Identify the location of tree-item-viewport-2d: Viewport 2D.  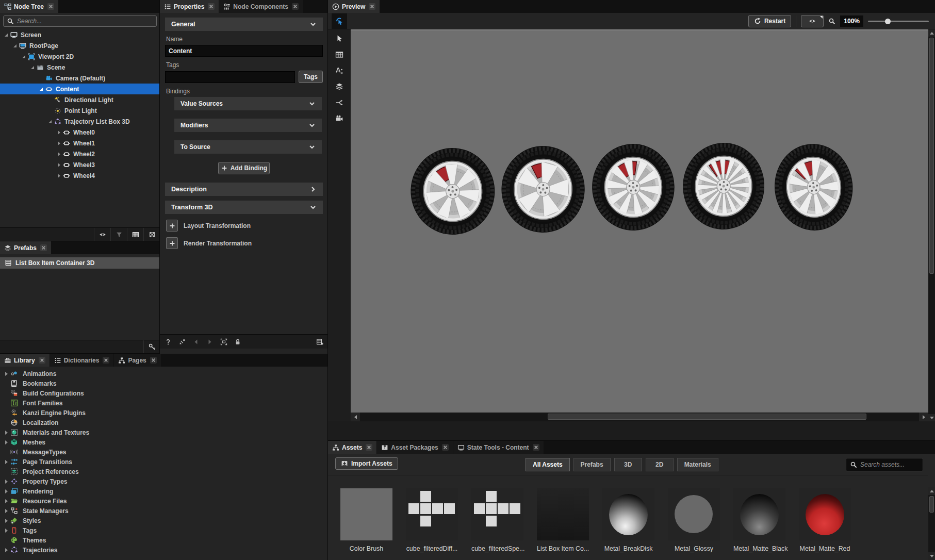
(80, 57).